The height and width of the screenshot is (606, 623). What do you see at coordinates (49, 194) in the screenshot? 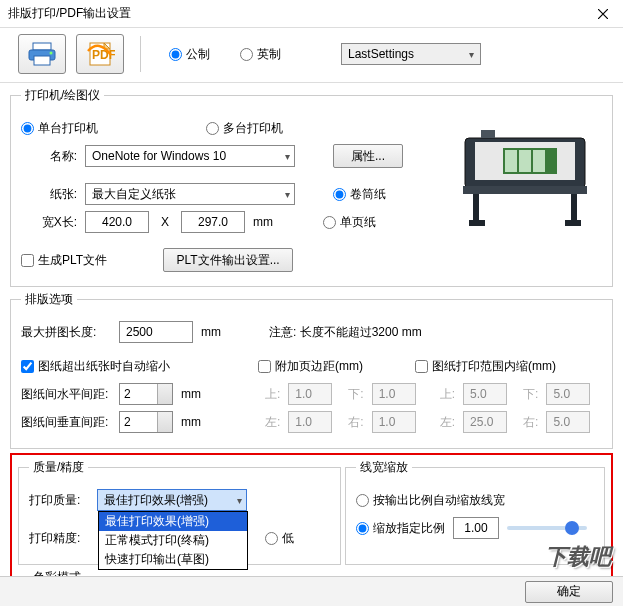
I see `paper-label: 纸张:` at bounding box center [49, 194].